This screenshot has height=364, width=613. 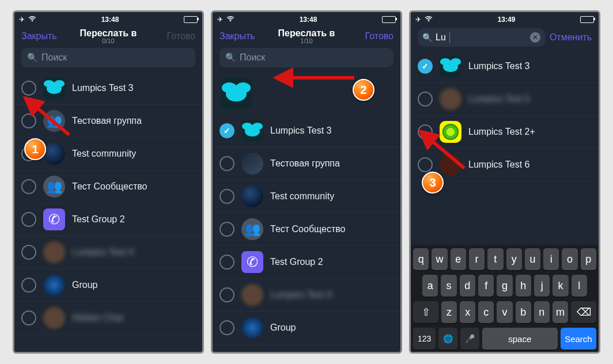 What do you see at coordinates (98, 318) in the screenshot?
I see `chat-label: Hidden Chat` at bounding box center [98, 318].